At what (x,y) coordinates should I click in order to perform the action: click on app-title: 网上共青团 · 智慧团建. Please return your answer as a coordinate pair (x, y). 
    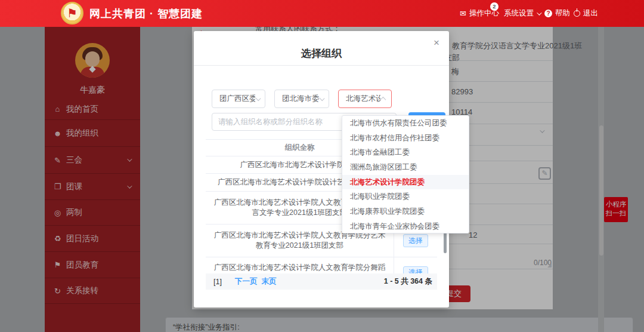
    Looking at the image, I should click on (146, 14).